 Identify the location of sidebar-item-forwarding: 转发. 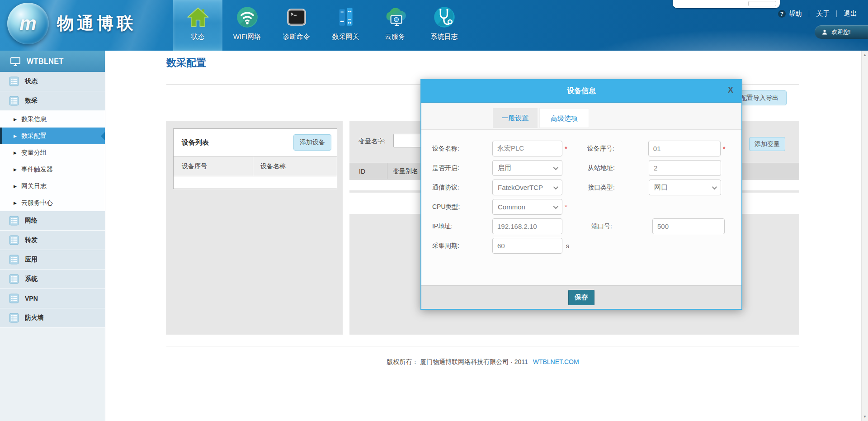
(52, 241).